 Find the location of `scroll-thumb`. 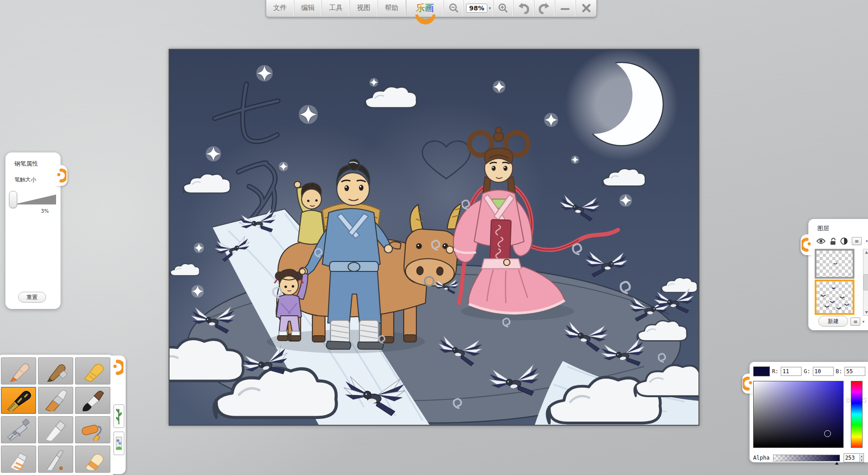

scroll-thumb is located at coordinates (866, 282).